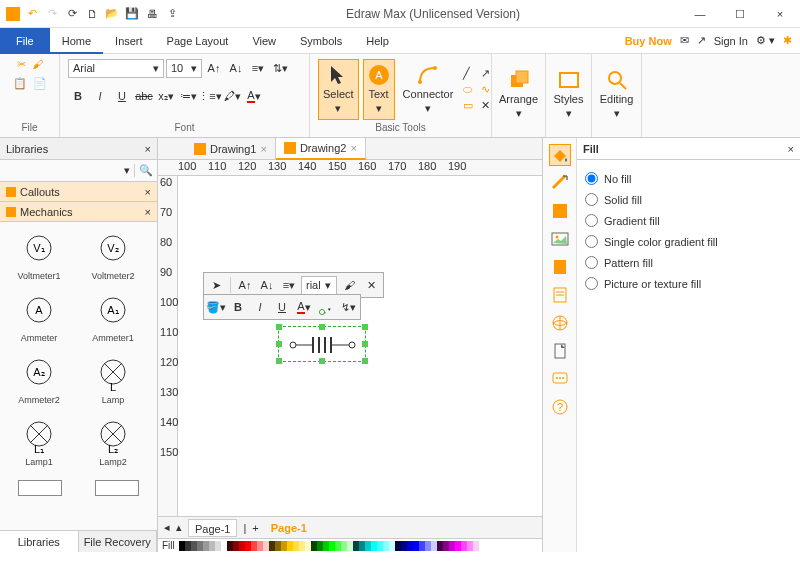  What do you see at coordinates (468, 74) in the screenshot?
I see `line-shape-icon: ╱` at bounding box center [468, 74].